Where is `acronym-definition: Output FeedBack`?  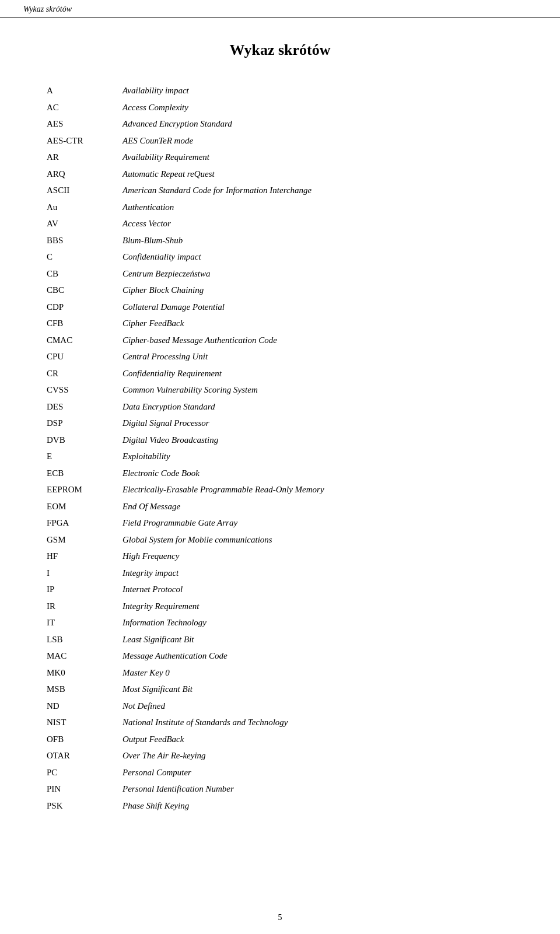 acronym-definition: Output FeedBack is located at coordinates (318, 740).